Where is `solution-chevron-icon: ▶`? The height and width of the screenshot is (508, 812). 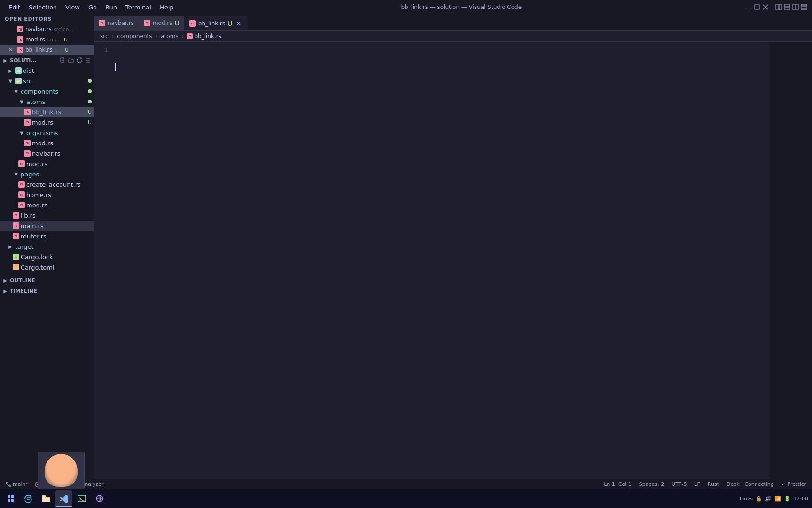
solution-chevron-icon: ▶ is located at coordinates (5, 60).